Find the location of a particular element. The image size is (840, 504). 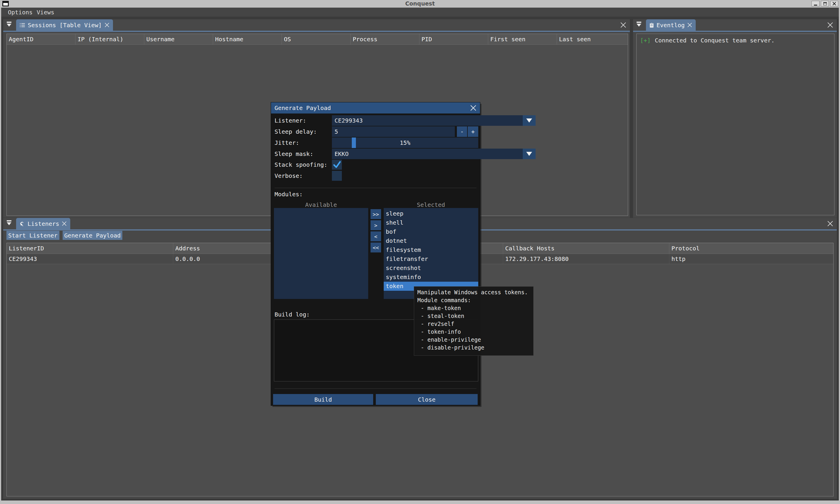

listener-dropdown-value: CE299343 is located at coordinates (349, 120).